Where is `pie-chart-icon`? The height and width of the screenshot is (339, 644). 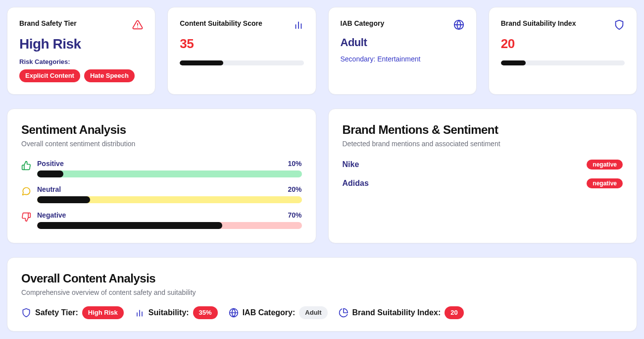 pie-chart-icon is located at coordinates (344, 313).